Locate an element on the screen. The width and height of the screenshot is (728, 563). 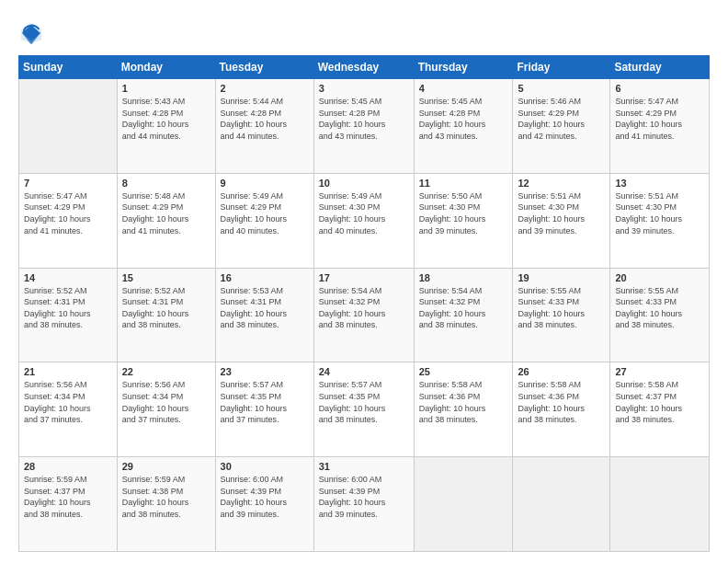
calendar-cell: 31Sunrise: 6:00 AM Sunset: 4:39 PM Dayli… is located at coordinates (364, 504).